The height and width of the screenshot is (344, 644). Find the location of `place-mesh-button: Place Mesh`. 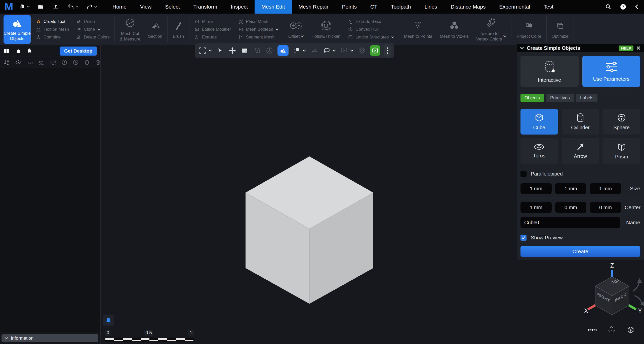

place-mesh-button: Place Mesh is located at coordinates (258, 22).